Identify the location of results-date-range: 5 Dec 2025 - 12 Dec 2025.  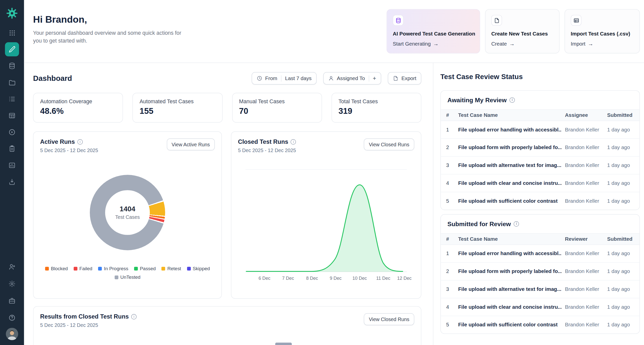
(89, 325).